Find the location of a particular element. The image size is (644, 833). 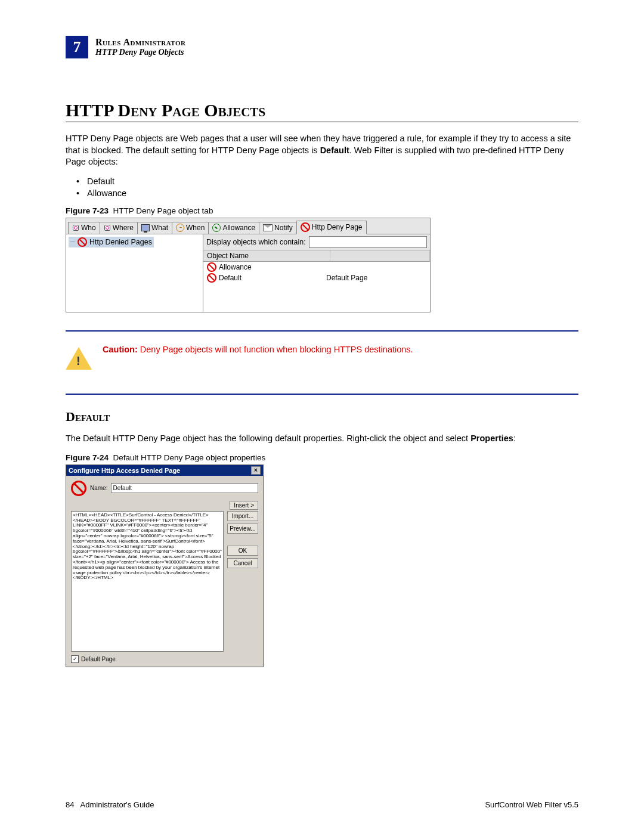

import-button: Import... is located at coordinates (243, 516).